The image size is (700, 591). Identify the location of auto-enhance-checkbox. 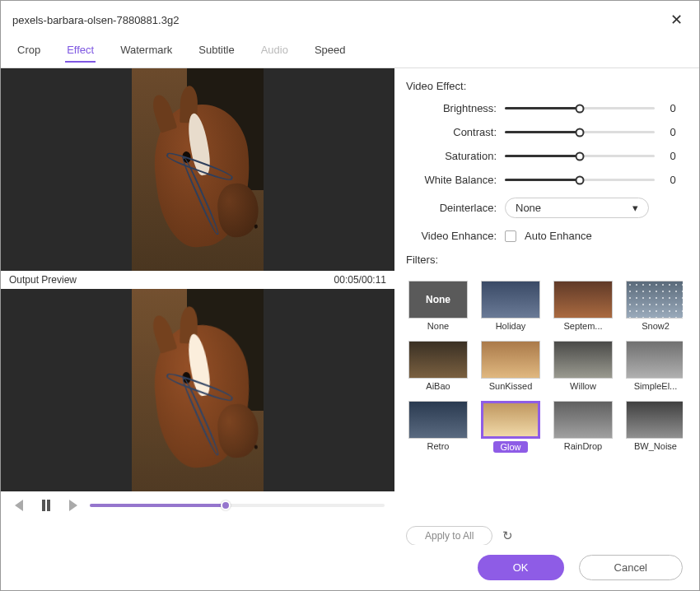
(511, 236).